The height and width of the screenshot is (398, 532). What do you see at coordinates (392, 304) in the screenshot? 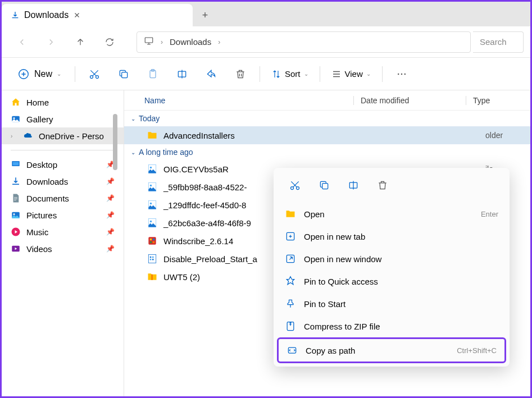
I see `menu-item-pin-start: Pin to Start` at bounding box center [392, 304].